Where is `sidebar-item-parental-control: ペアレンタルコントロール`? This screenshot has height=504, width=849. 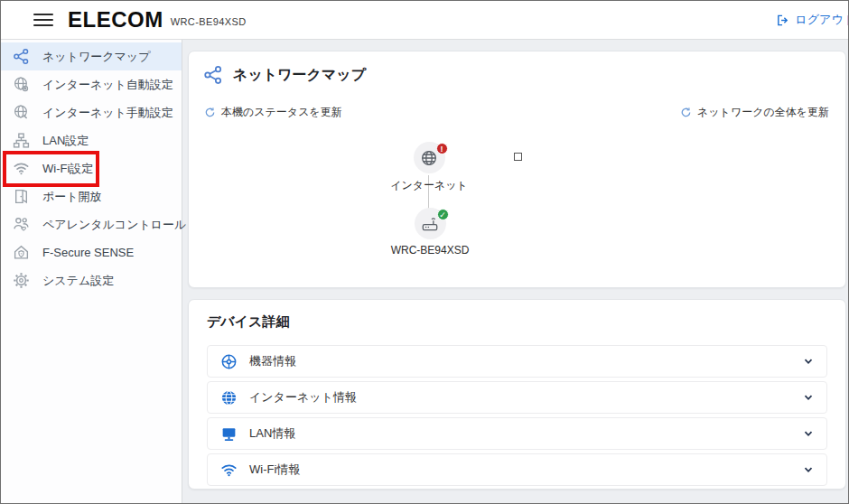
sidebar-item-parental-control: ペアレンタルコントロール is located at coordinates (91, 224).